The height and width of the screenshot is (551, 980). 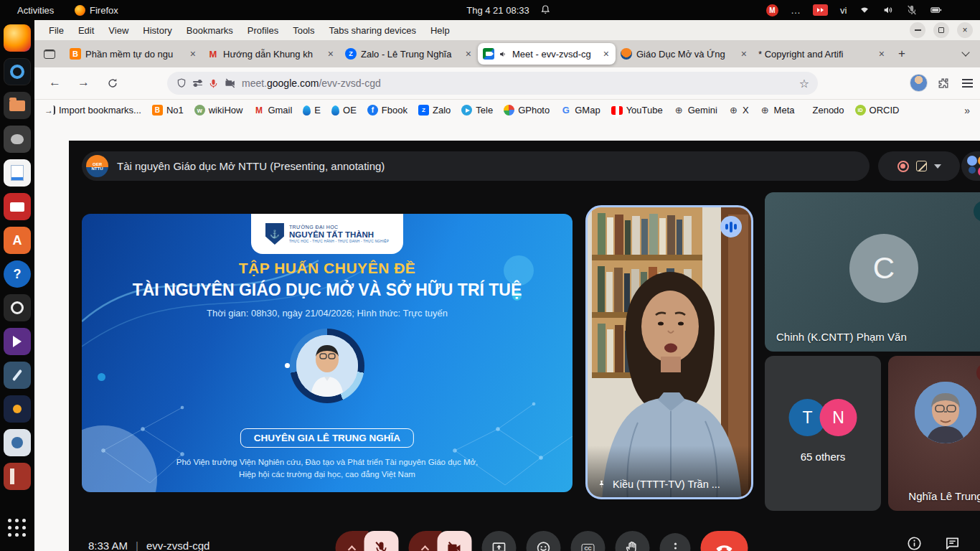 I want to click on minimize-button, so click(x=918, y=30).